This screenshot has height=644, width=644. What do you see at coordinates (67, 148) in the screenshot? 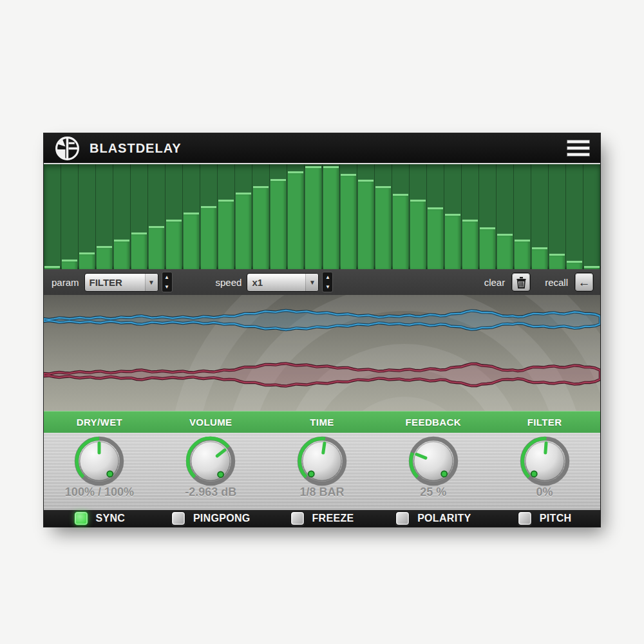
I see `brand-logo-icon` at bounding box center [67, 148].